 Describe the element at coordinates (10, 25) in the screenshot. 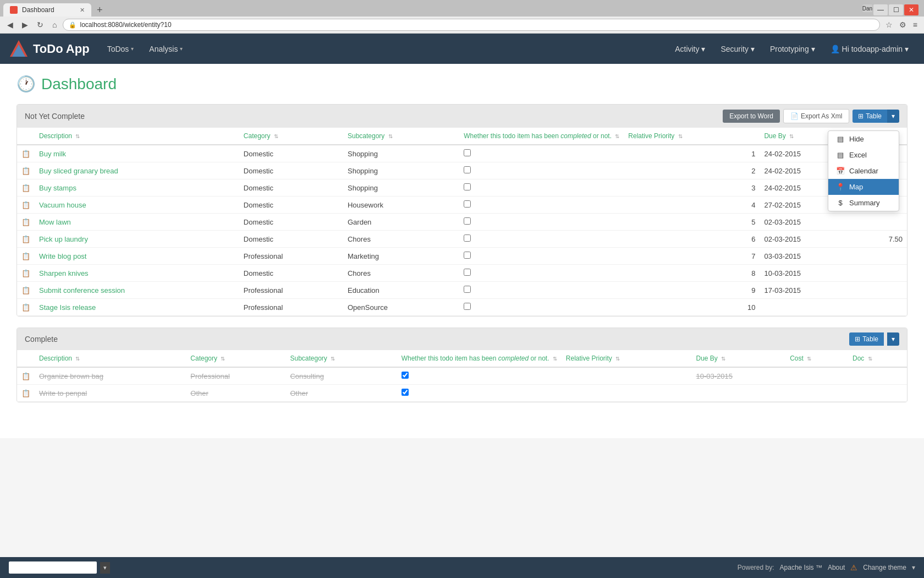

I see `back-button: ◀` at that location.